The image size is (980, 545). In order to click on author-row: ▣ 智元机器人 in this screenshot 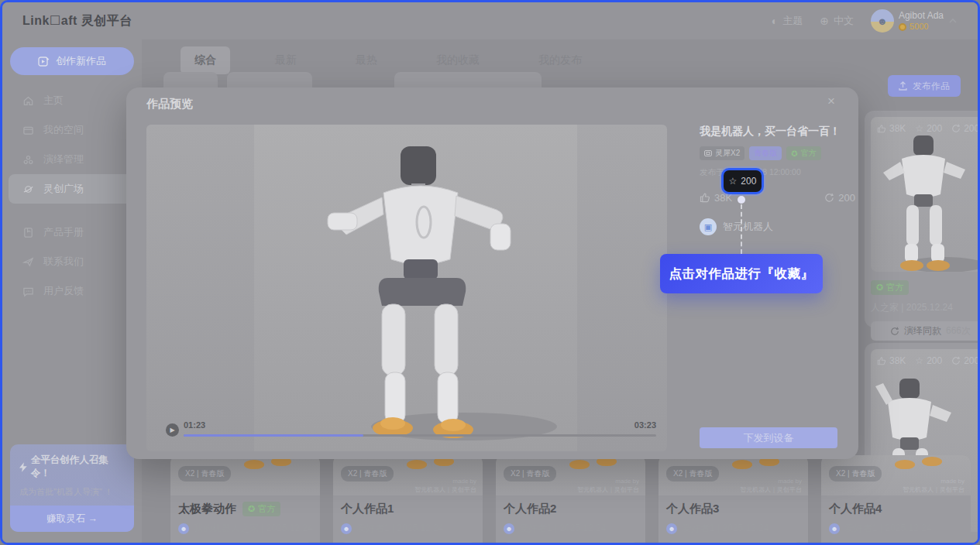, I will do `click(769, 227)`.